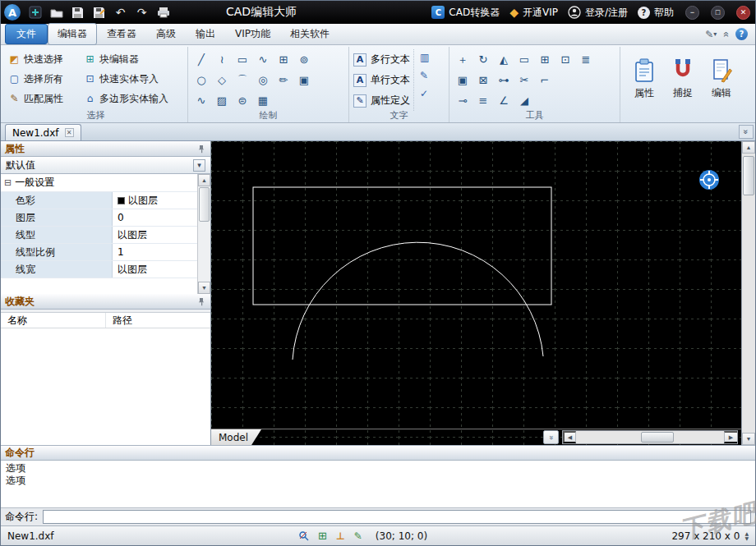 Image resolution: width=756 pixels, height=546 pixels. I want to click on draw-spline-button: ∿, so click(201, 101).